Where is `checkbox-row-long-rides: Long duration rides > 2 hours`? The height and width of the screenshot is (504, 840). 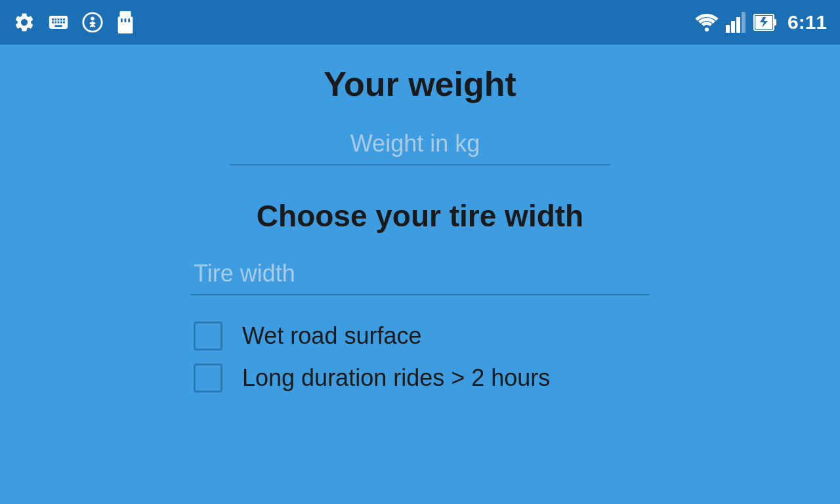
checkbox-row-long-rides: Long duration rides > 2 hours is located at coordinates (421, 378).